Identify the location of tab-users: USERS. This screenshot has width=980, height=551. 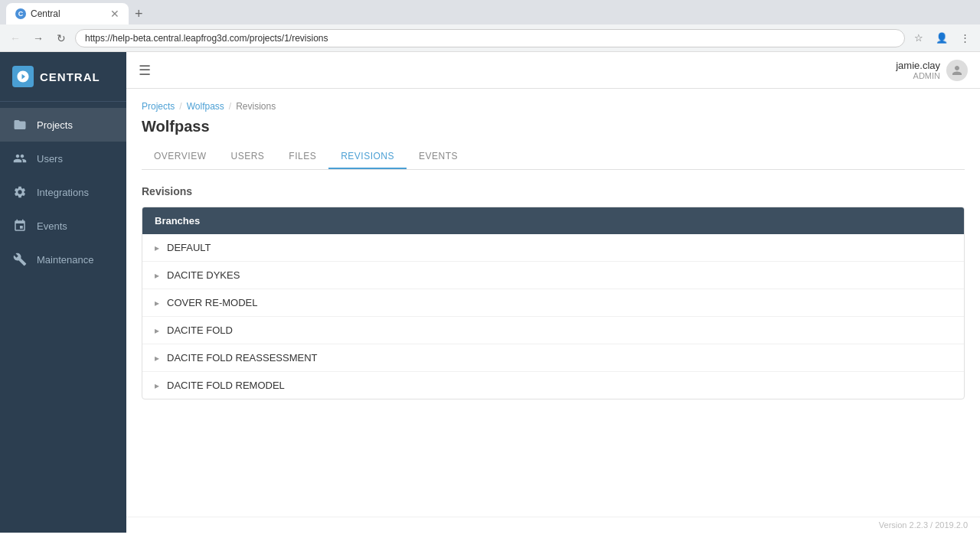
(247, 157).